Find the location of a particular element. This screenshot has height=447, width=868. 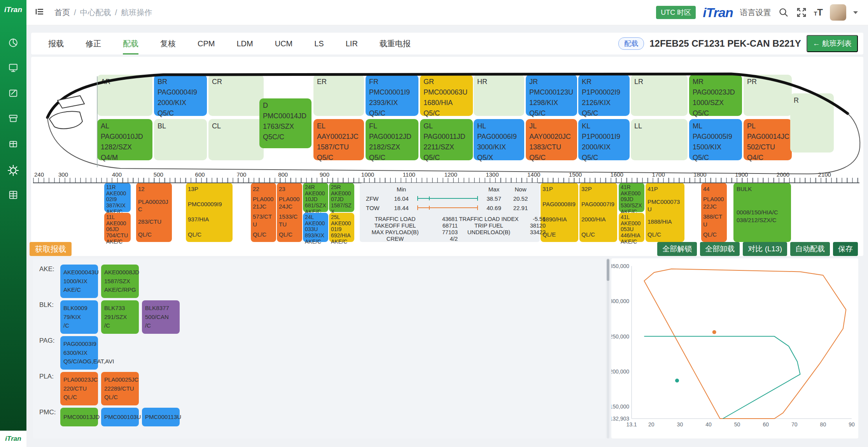

deck-position-JR: JRPMC000123U1298/KIXQ5/C is located at coordinates (551, 95).